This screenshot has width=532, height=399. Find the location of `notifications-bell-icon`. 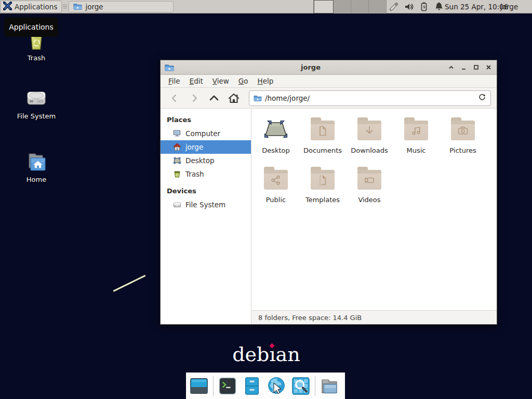

notifications-bell-icon is located at coordinates (439, 7).